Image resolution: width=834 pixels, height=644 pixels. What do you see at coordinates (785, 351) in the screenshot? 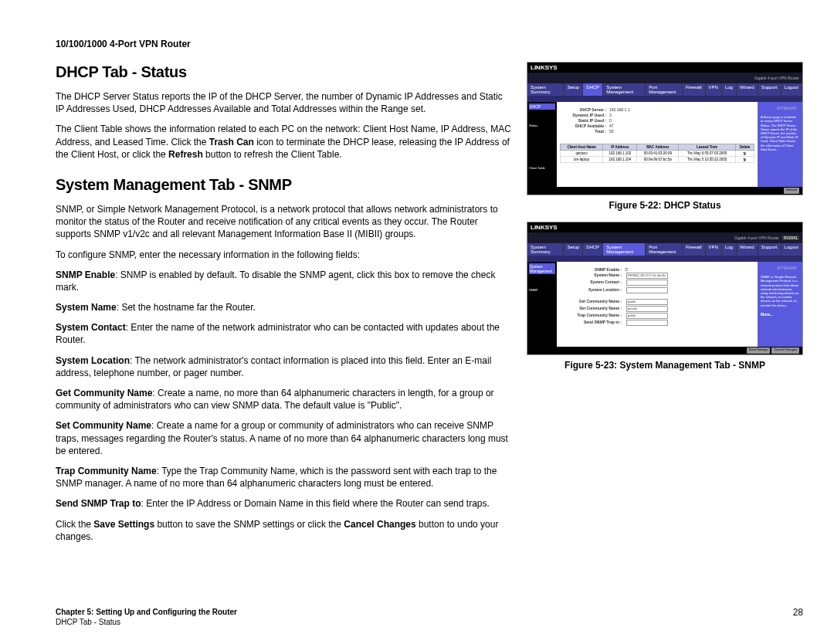
I see `cancel-changes-button: Cancel Changes` at bounding box center [785, 351].